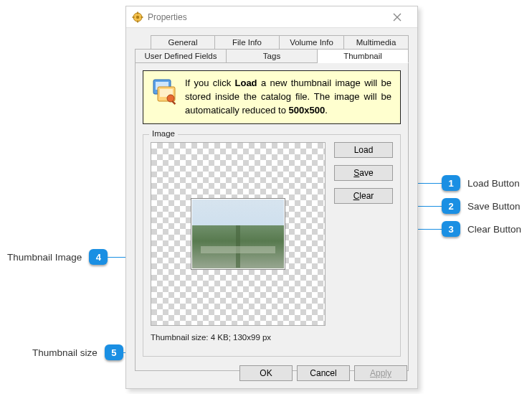  Describe the element at coordinates (238, 234) in the screenshot. I see `thumbnail-image` at that location.